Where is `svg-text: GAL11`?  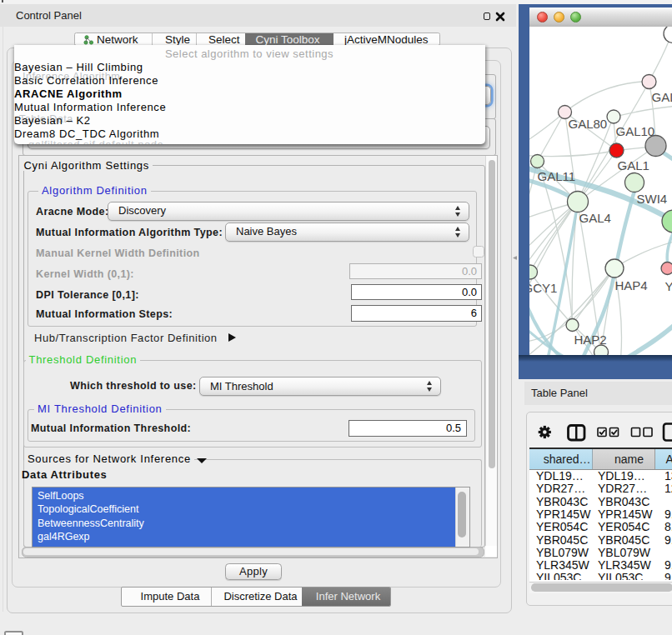
svg-text: GAL11 is located at coordinates (556, 175).